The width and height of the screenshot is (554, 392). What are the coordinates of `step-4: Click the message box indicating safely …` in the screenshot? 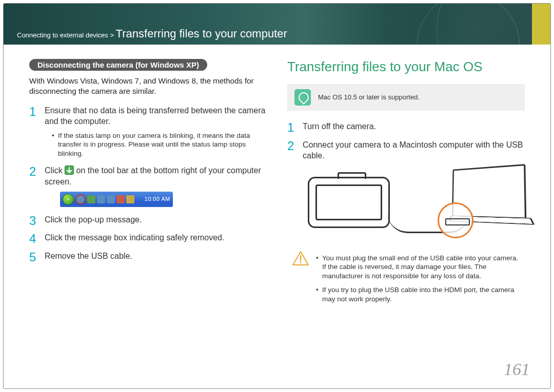 It's located at (148, 238).